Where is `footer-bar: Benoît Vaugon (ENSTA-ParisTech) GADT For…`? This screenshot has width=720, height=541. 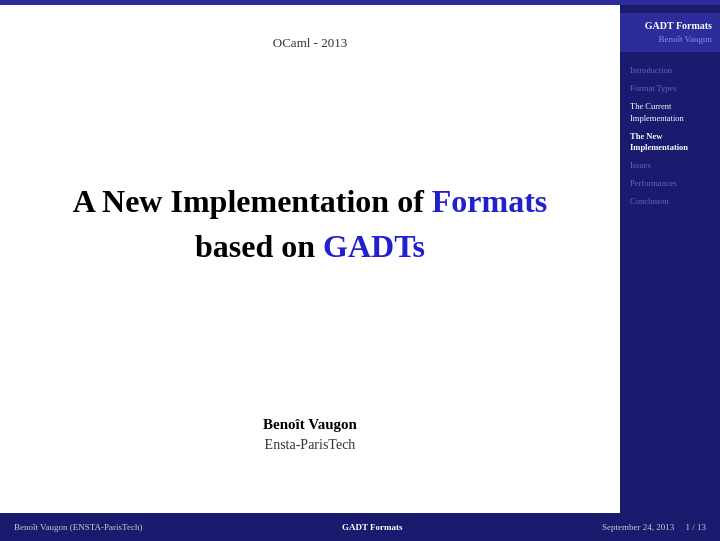
footer-bar: Benoît Vaugon (ENSTA-ParisTech) GADT For… is located at coordinates (360, 527).